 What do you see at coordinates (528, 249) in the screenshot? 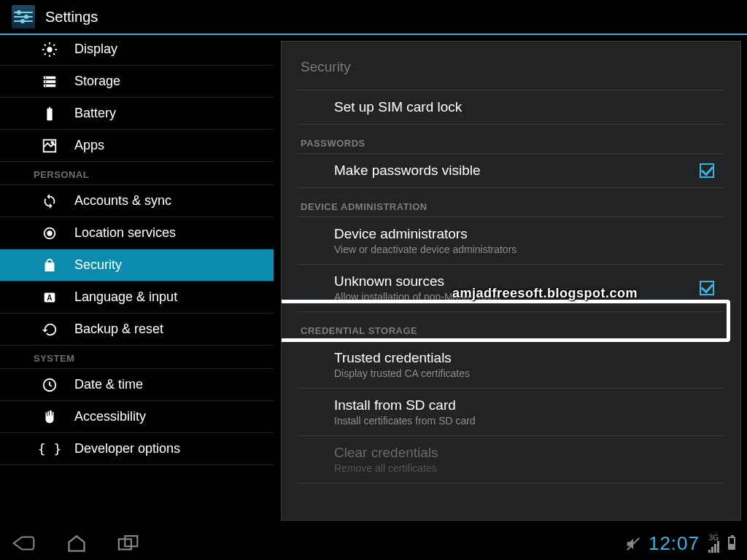
I see `row-subtitle: View or deactivate device administrators` at bounding box center [528, 249].